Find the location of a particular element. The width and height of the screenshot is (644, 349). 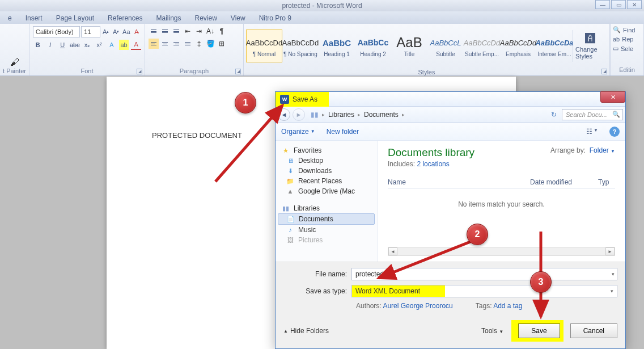

font-dialog-launcher: ◢ is located at coordinates (139, 72).